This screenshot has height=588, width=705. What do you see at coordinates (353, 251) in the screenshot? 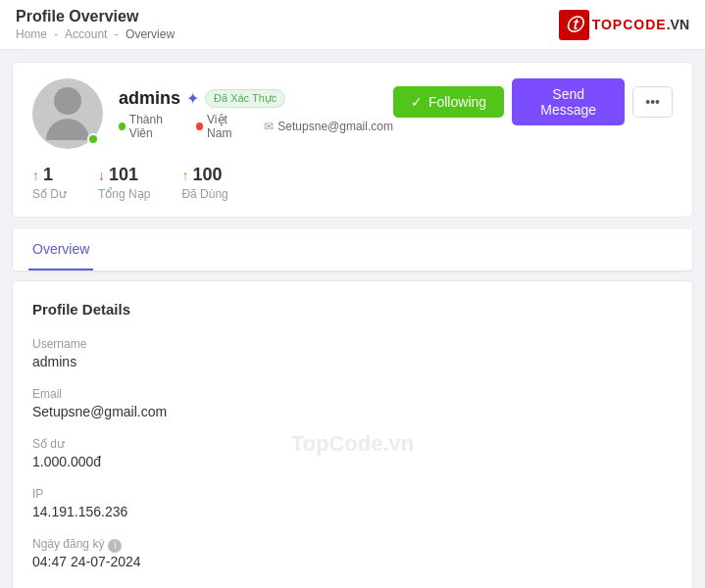
I see `tabs-bar: Overview` at bounding box center [353, 251].